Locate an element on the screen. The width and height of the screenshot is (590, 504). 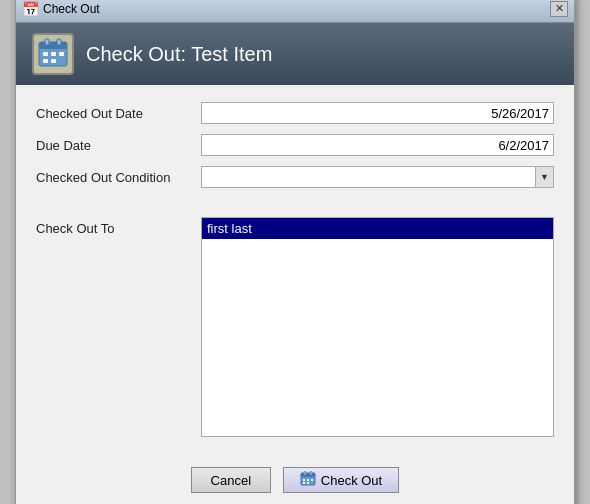
check-out-to-selected-item: first last is located at coordinates (378, 228).